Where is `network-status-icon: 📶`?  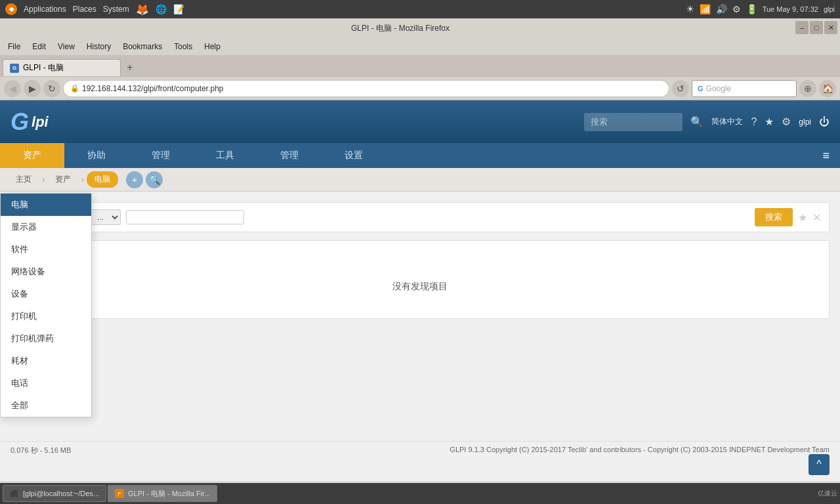
network-status-icon: 📶 is located at coordinates (705, 9).